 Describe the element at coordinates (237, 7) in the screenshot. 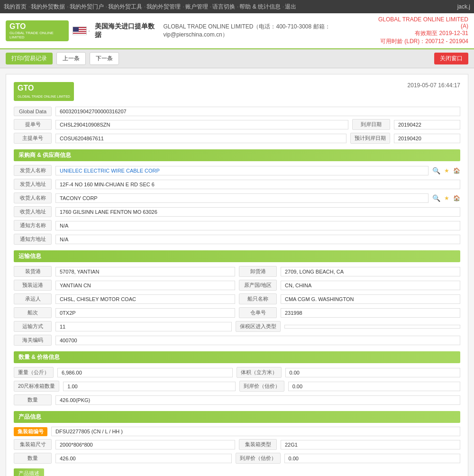

I see `top-nav: 我的首页 · 我的外贸数据 · 我的外贸门户 · 我的外贸工具 · 我的外贸管理…` at that location.